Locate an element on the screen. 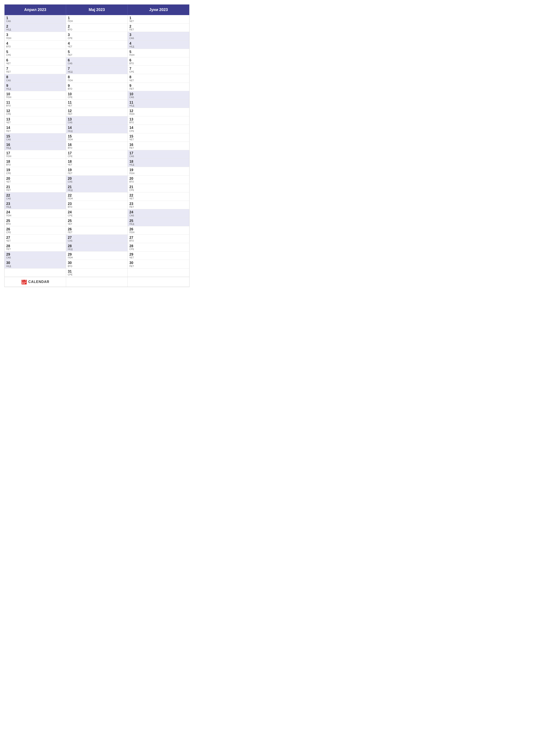 The image size is (534, 756). day-cell: 22ЧЕТ is located at coordinates (159, 197).